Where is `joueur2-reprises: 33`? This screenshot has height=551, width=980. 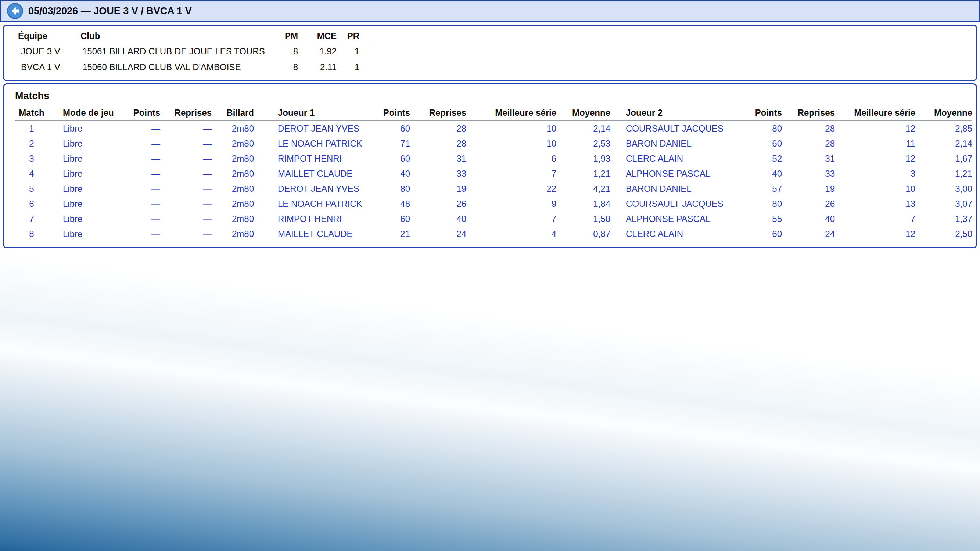 joueur2-reprises: 33 is located at coordinates (808, 173).